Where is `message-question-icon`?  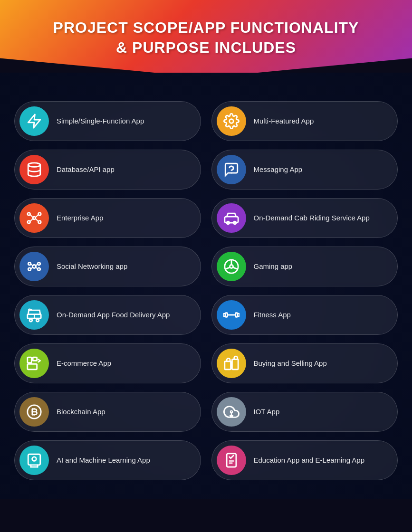 message-question-icon is located at coordinates (231, 170).